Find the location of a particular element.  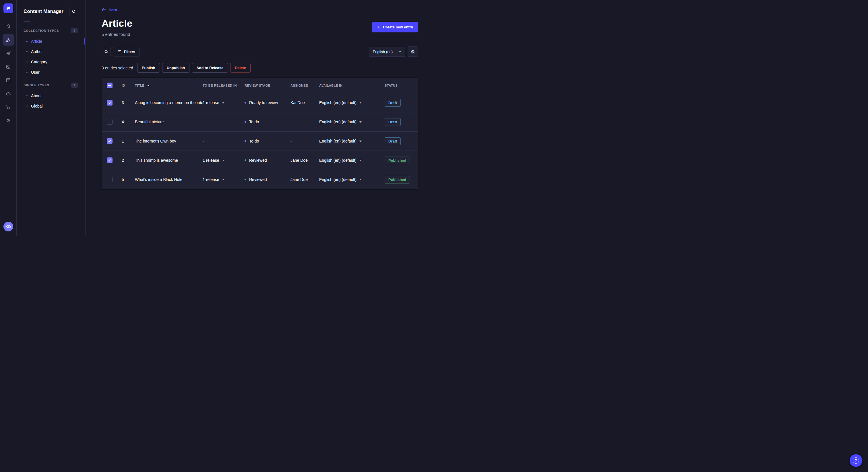

content-manager-sidebar: Content Manager COLLECTION TYPES 4 Artic… is located at coordinates (51, 118).